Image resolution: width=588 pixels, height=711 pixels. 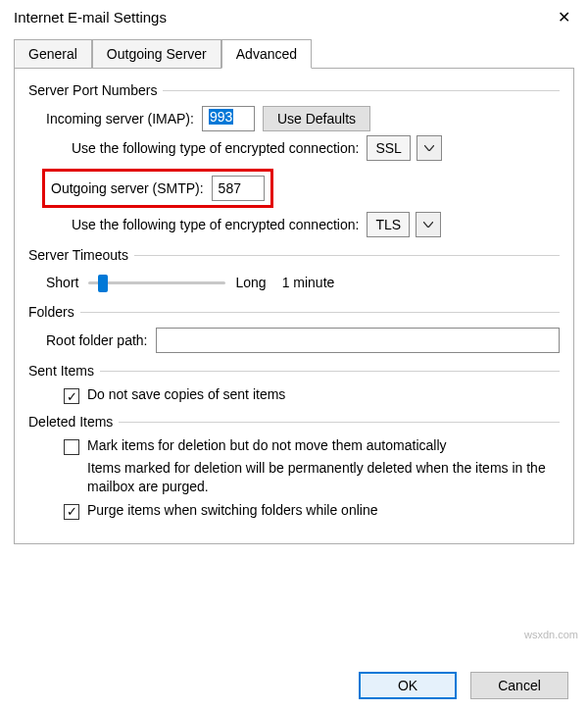 I want to click on root-folder-label: Root folder path:, so click(x=97, y=340).